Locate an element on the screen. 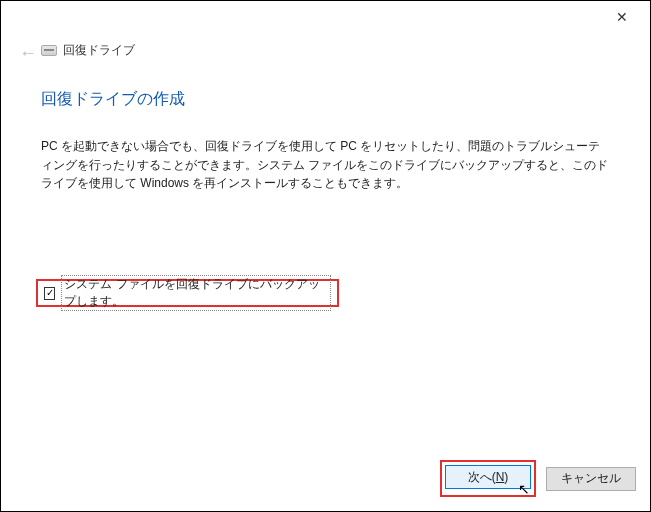 This screenshot has width=651, height=512. checkbox: ✓ is located at coordinates (50, 294).